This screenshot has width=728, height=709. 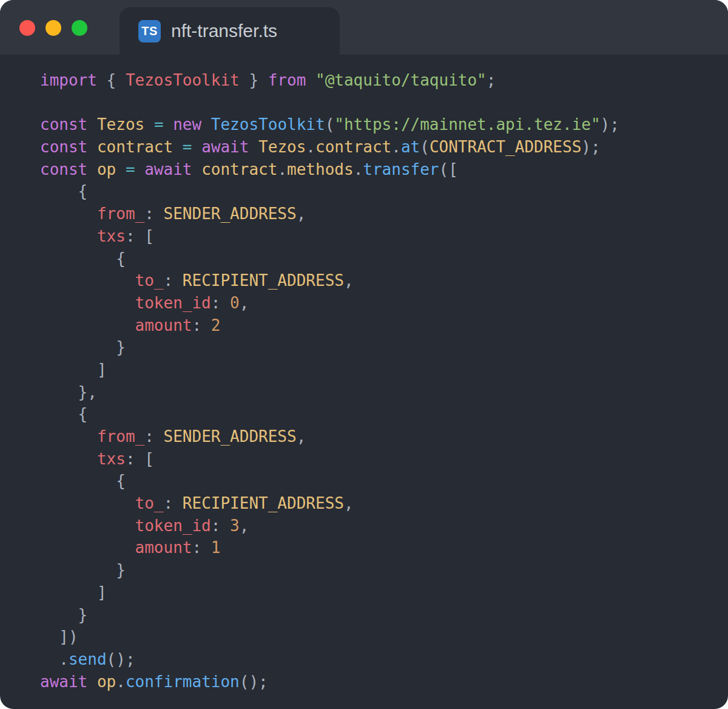 What do you see at coordinates (364, 27) in the screenshot?
I see `titlebar: TS nft-transfer.ts` at bounding box center [364, 27].